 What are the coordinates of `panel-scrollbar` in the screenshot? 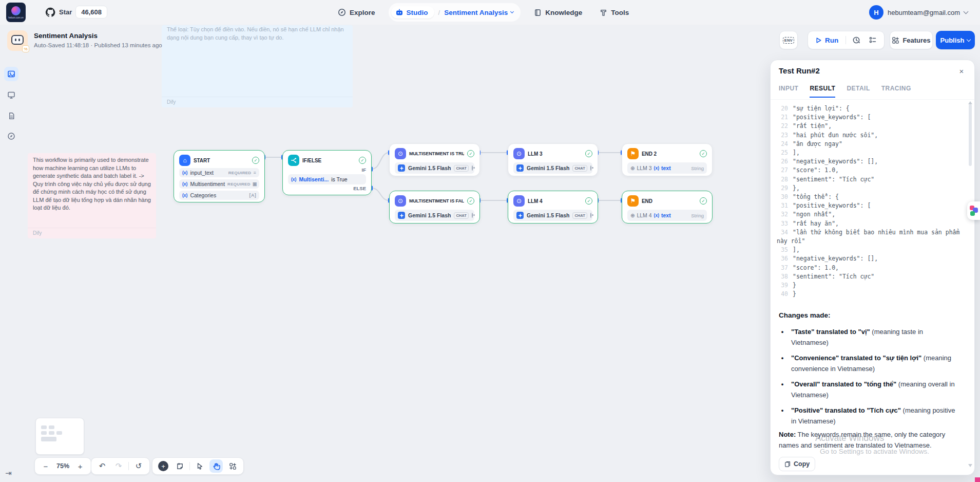 It's located at (970, 285).